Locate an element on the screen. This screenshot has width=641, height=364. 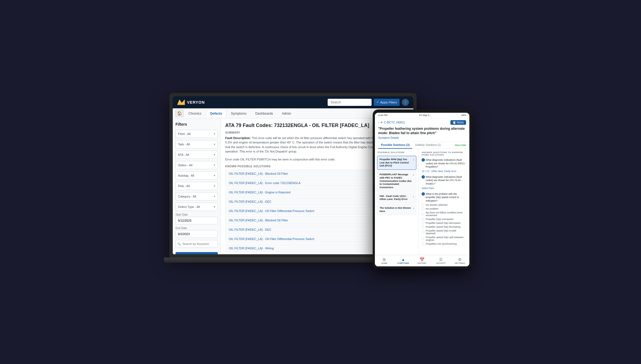
tablet-nav-symptoms: ▲ SYMPTOMS is located at coordinates (403, 261).